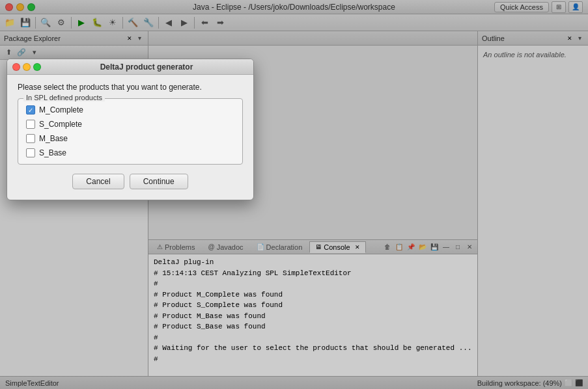  Describe the element at coordinates (53, 153) in the screenshot. I see `checkbox-s-base-label: S_Base` at that location.